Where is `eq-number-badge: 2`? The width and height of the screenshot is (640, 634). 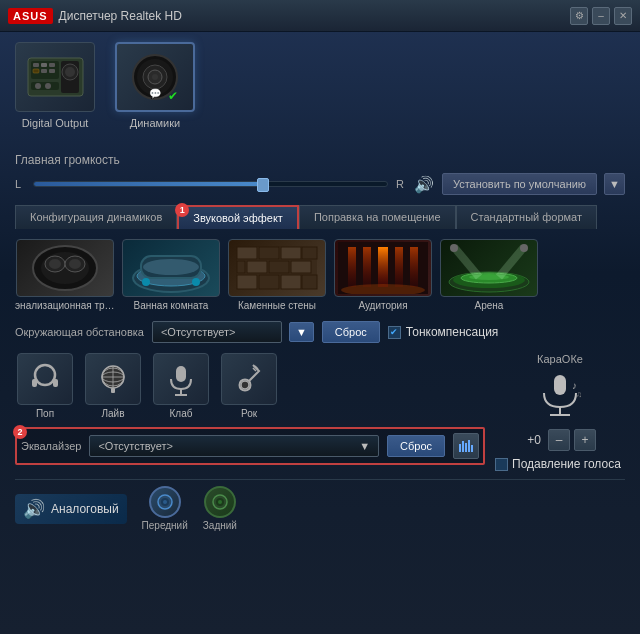 eq-number-badge: 2 is located at coordinates (20, 432).